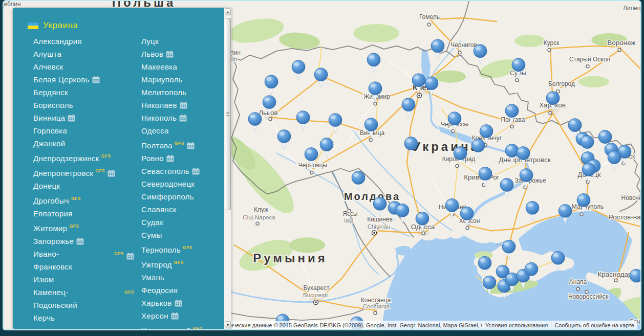 The image size is (644, 336). What do you see at coordinates (87, 131) in the screenshot?
I see `city-list-item: Горловка` at bounding box center [87, 131].